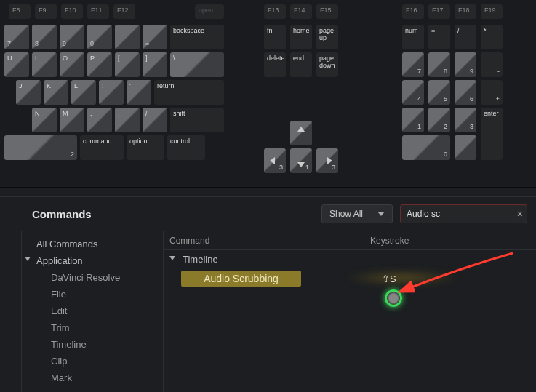 This screenshot has width=536, height=392. I want to click on key-num-plus: +, so click(492, 92).